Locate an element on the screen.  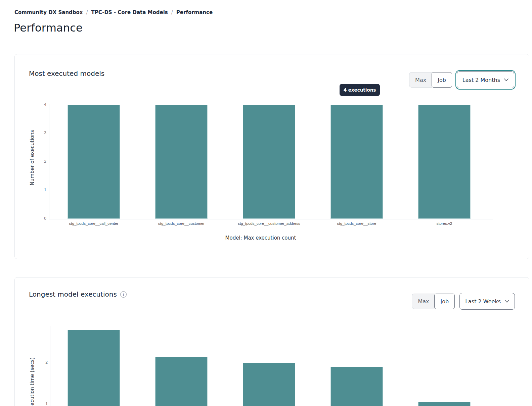
bar-stores.v2 is located at coordinates (444, 162).